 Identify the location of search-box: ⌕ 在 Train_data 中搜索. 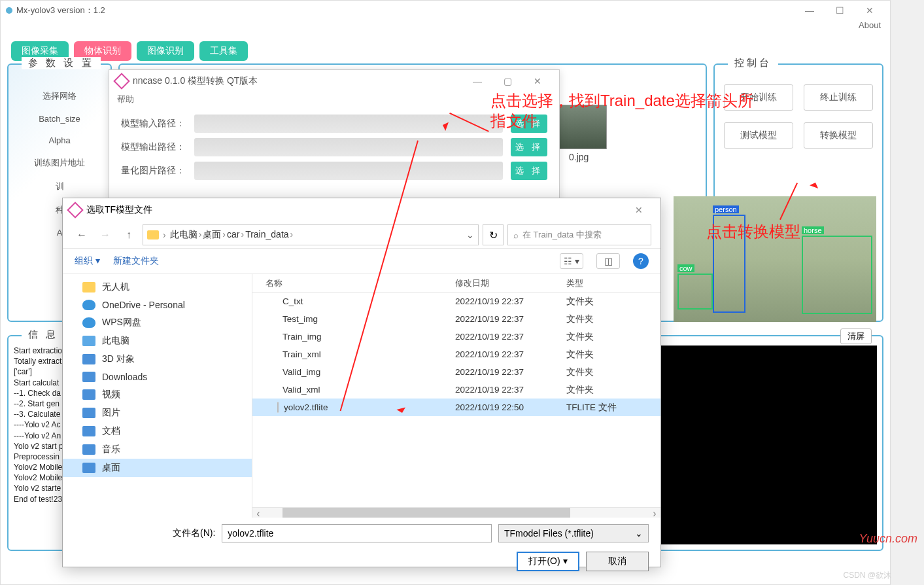
(579, 235).